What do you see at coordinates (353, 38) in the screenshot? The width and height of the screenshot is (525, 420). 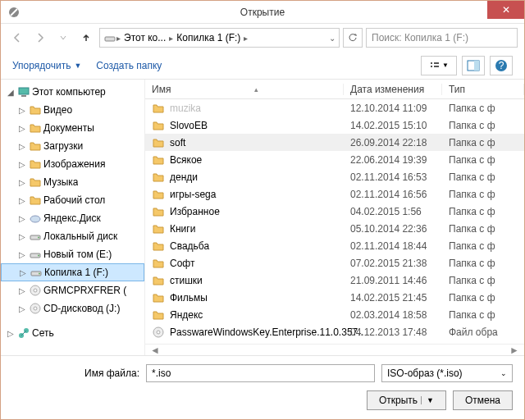 I see `refresh-button` at bounding box center [353, 38].